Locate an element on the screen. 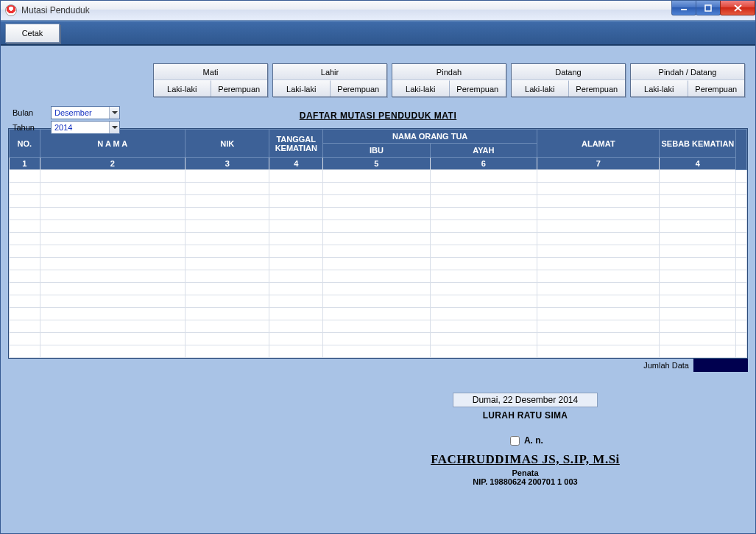  col-no: NO. is located at coordinates (25, 144).